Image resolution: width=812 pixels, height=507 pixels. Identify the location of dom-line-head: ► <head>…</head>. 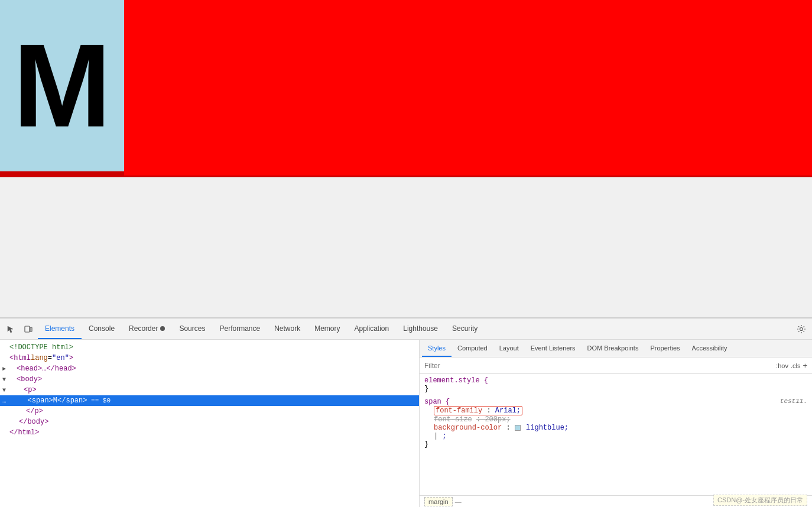
(209, 369).